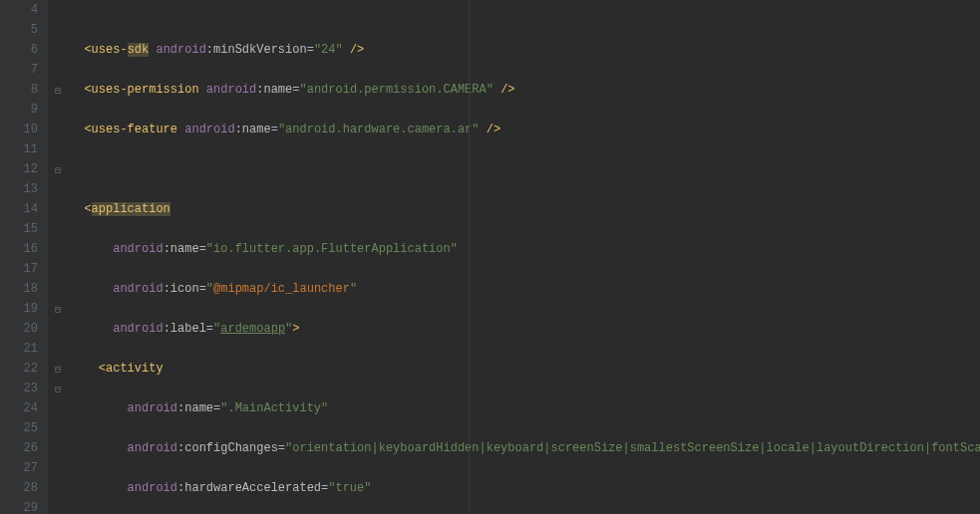 The image size is (980, 514). Describe the element at coordinates (19, 110) in the screenshot. I see `line-number: 9` at that location.